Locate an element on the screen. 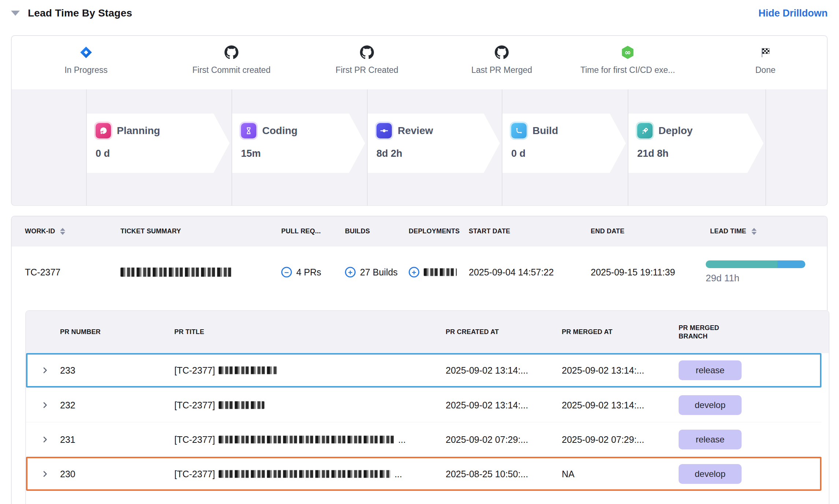  milestone-label: In Progress is located at coordinates (86, 70).